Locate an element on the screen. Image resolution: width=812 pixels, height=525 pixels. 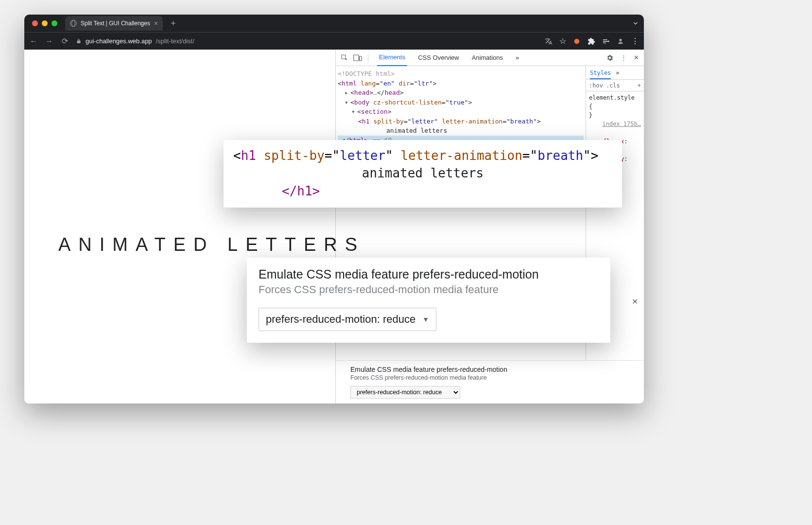
window-zoom is located at coordinates (54, 23).